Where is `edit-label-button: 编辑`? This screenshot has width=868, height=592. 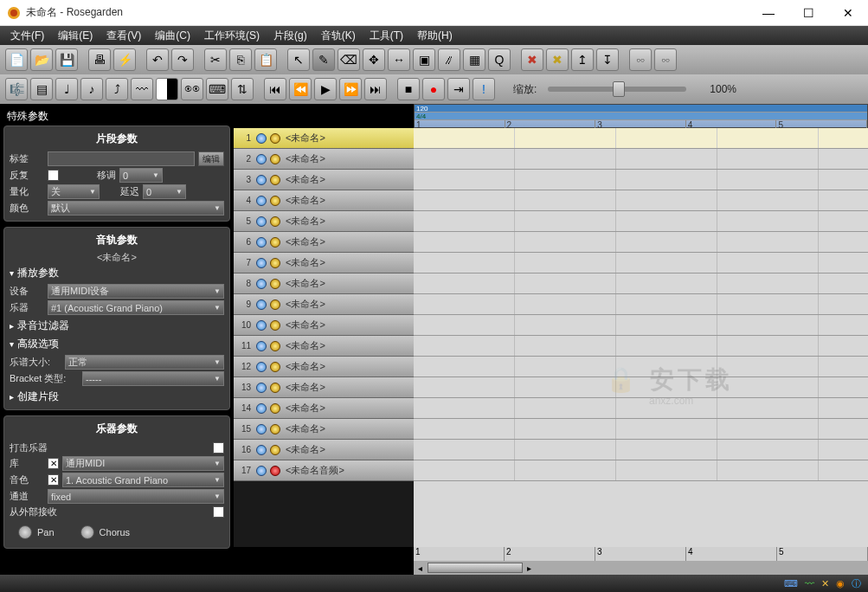
edit-label-button: 编辑 is located at coordinates (211, 159).